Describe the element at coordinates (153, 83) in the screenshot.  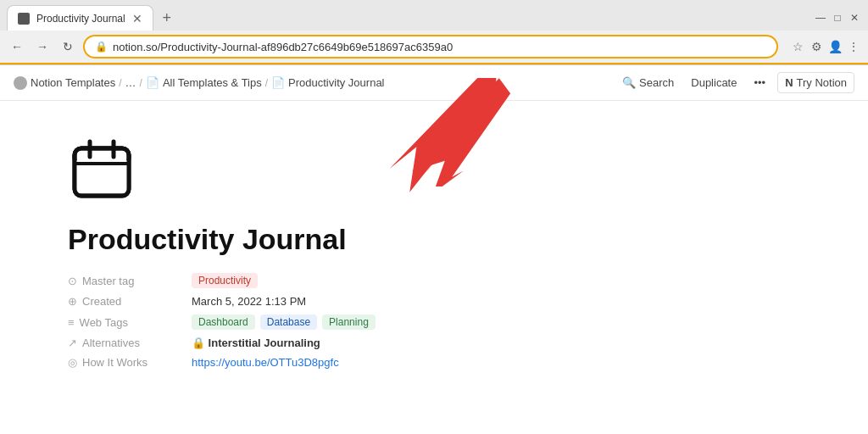
I see `page-icon-small-1: 📄` at that location.